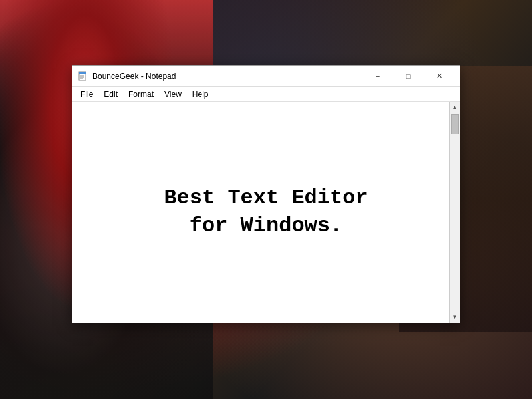 The width and height of the screenshot is (532, 399). Describe the element at coordinates (110, 94) in the screenshot. I see `menu-edit: Edit` at that location.